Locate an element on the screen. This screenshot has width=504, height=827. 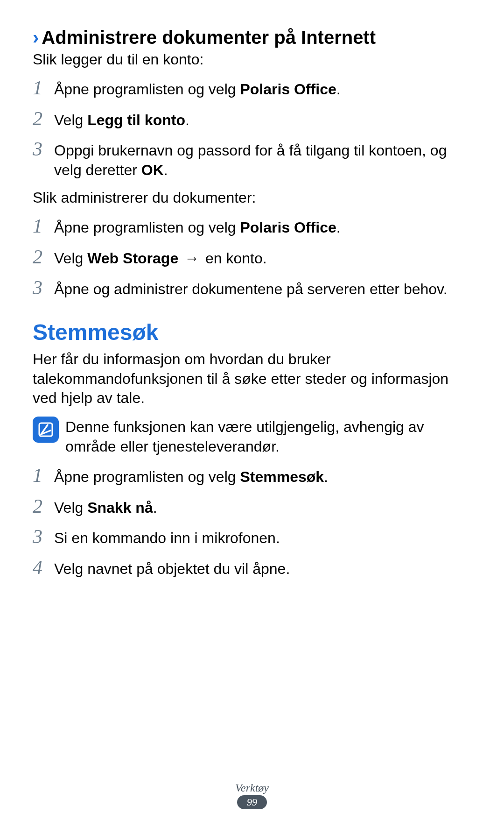
list-item: 4 Velg navnet på objektet du vil åpne. is located at coordinates (252, 568).